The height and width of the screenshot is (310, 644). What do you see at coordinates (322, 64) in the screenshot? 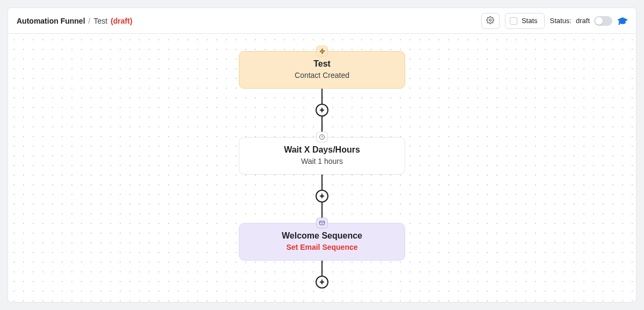
I see `node-title: Test` at bounding box center [322, 64].